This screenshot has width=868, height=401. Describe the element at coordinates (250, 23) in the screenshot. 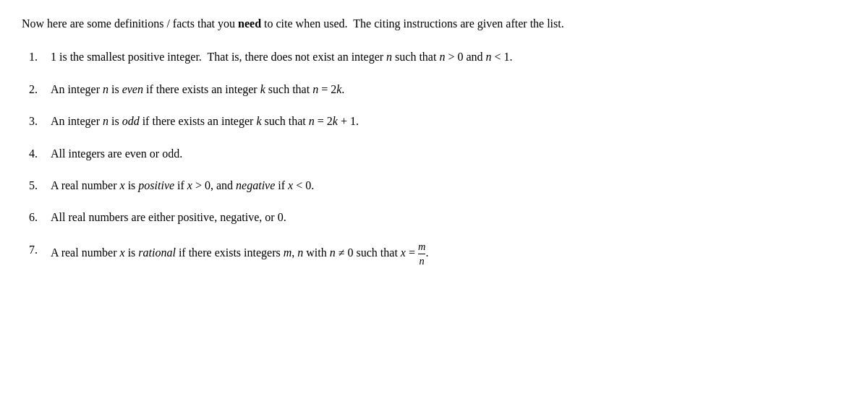

I see `bold-need: need` at that location.